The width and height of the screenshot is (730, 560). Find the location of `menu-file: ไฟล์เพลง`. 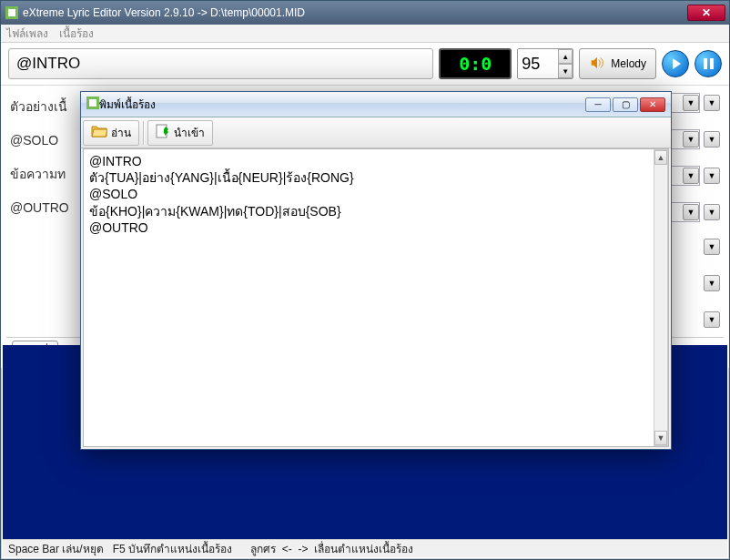

menu-file: ไฟล์เพลง is located at coordinates (27, 33).